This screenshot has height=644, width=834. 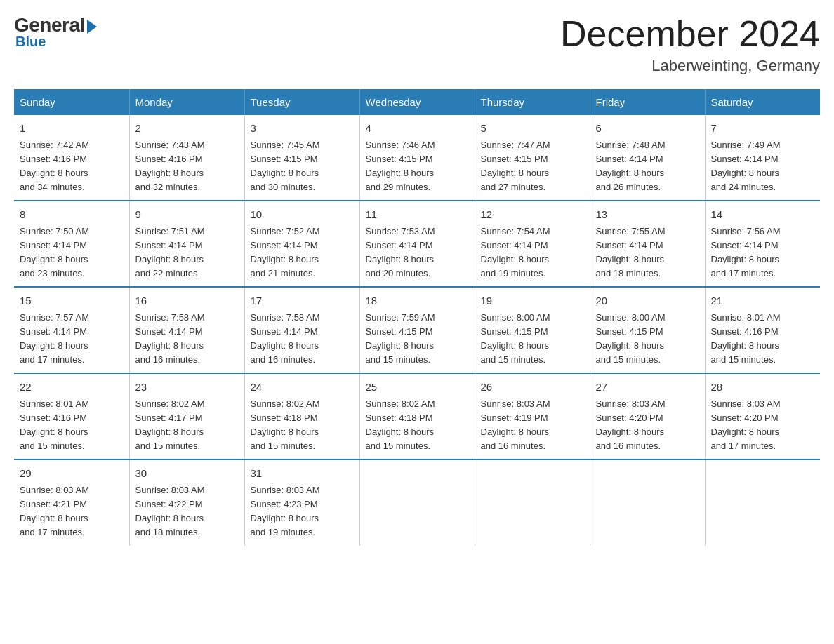 What do you see at coordinates (187, 158) in the screenshot?
I see `calendar-cell: 2Sunrise: 7:43 AMSunset: 4:16 PMDaylight…` at bounding box center [187, 158].